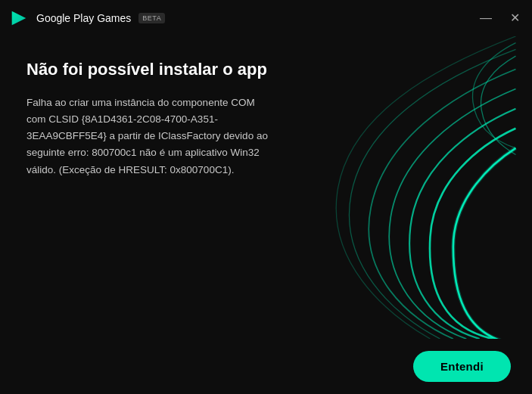  I want to click on beta-badge: BETA, so click(151, 18).